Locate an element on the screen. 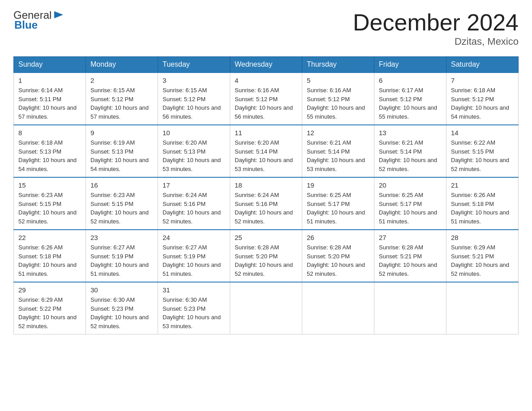  table-row: 15 Sunrise: 6:23 AMSunset: 5:15 PMDaylig… is located at coordinates (50, 203).